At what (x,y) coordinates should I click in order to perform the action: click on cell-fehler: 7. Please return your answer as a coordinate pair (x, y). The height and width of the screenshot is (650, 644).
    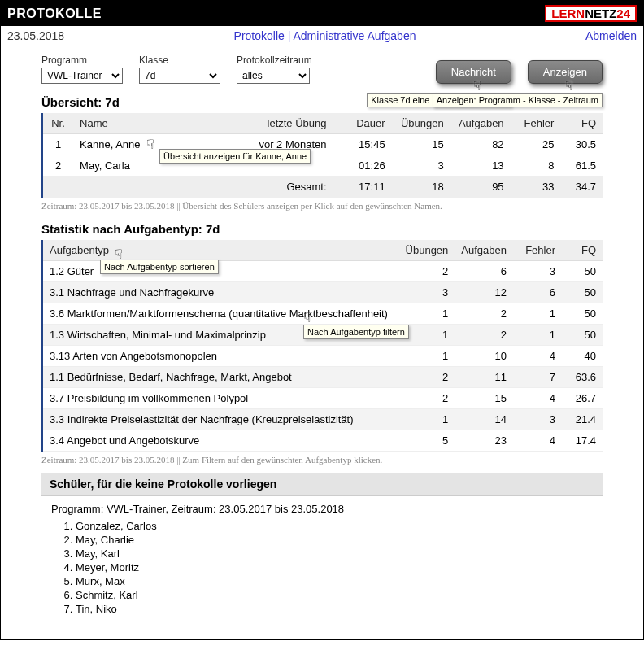
    Looking at the image, I should click on (537, 377).